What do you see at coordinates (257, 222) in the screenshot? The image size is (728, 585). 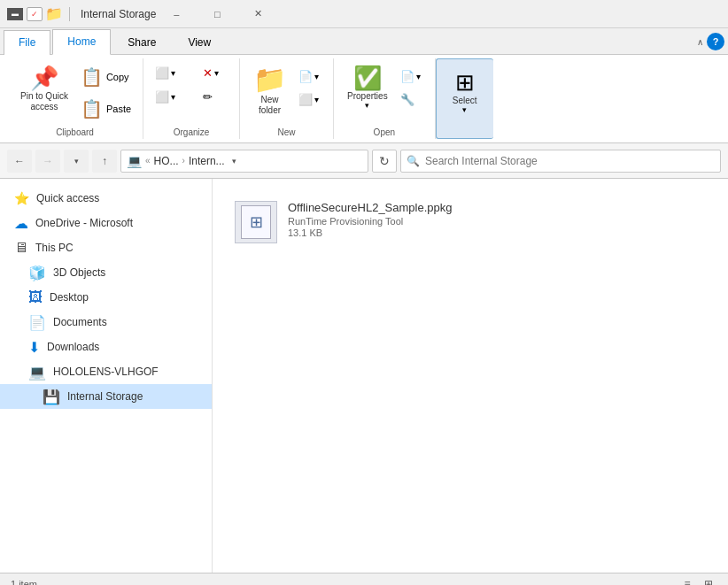 I see `ppkg-icon-symbol: ⊞` at bounding box center [257, 222].